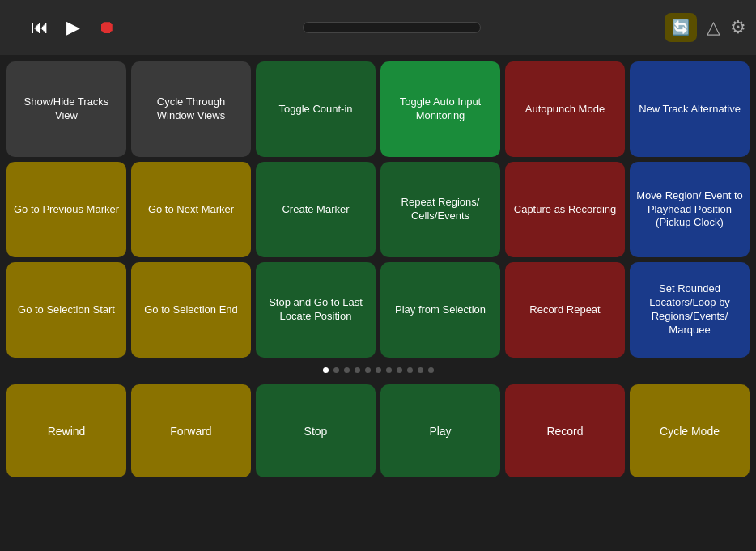  Describe the element at coordinates (66, 430) in the screenshot. I see `bottom-cell-0: Rewind` at that location.